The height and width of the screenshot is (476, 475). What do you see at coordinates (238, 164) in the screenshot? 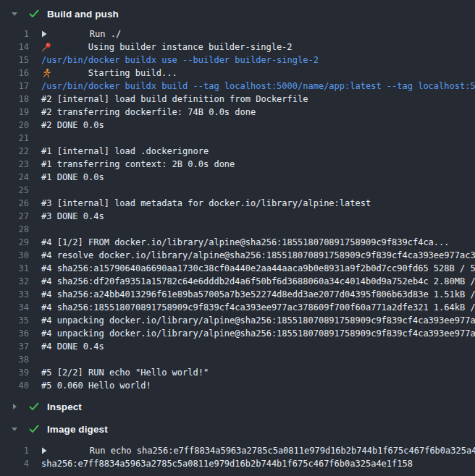
I see `log-line: 23 #1 transferring contex` at bounding box center [238, 164].